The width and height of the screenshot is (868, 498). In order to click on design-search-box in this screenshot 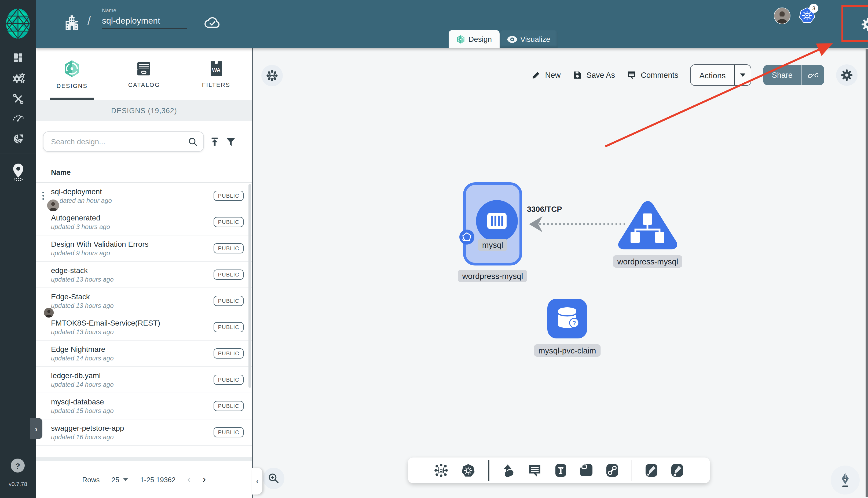, I will do `click(123, 142)`.